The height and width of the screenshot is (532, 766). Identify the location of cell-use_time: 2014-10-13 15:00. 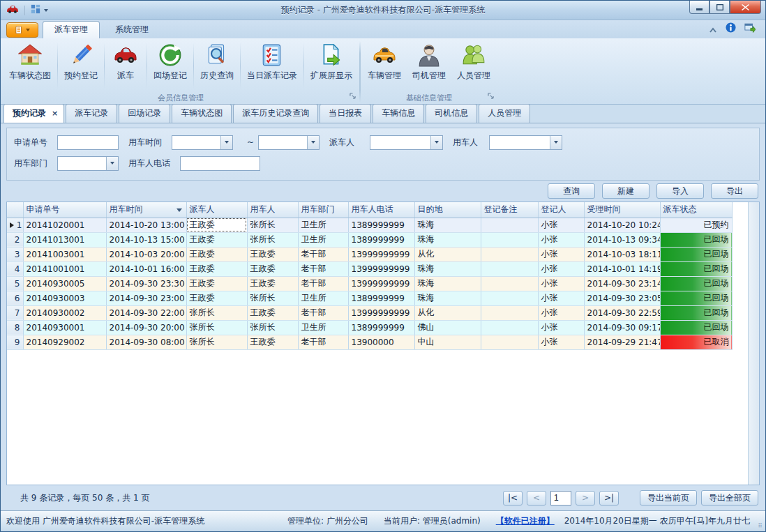
(147, 240).